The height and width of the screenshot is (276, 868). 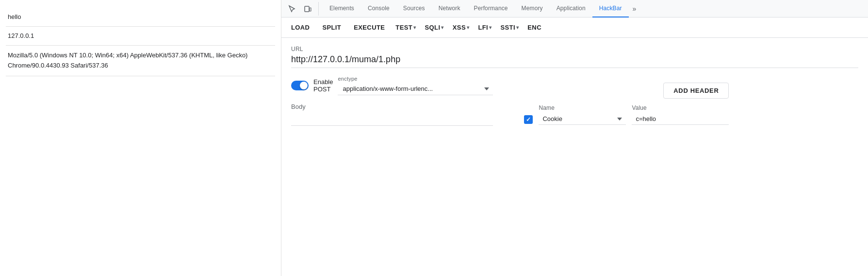 What do you see at coordinates (15, 17) in the screenshot?
I see `response-text-value: hello` at bounding box center [15, 17].